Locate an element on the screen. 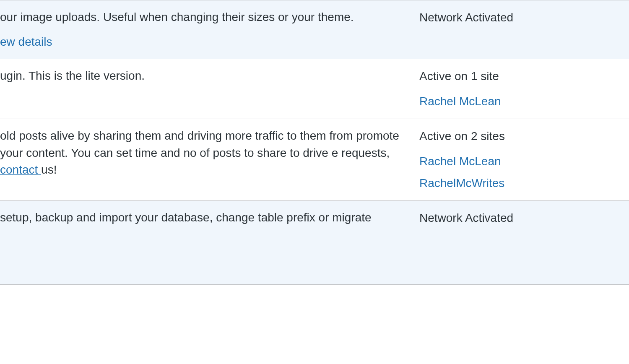  plugin-status-cell: Active on 1 site Rachel McLean is located at coordinates (509, 89).